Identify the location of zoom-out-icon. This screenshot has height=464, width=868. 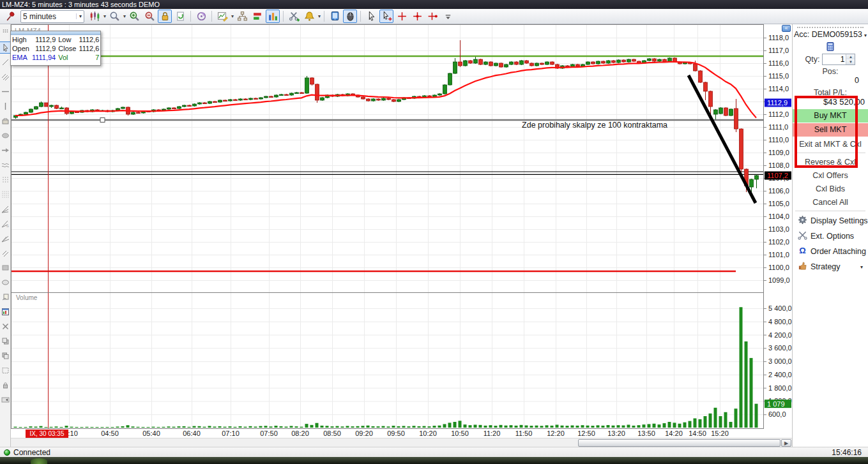
(149, 17).